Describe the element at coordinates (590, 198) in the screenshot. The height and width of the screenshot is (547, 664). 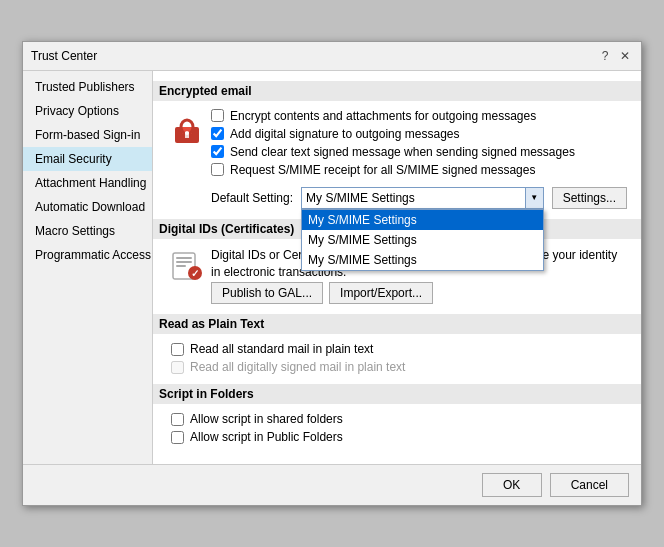
I see `settings-button: Settings...` at that location.